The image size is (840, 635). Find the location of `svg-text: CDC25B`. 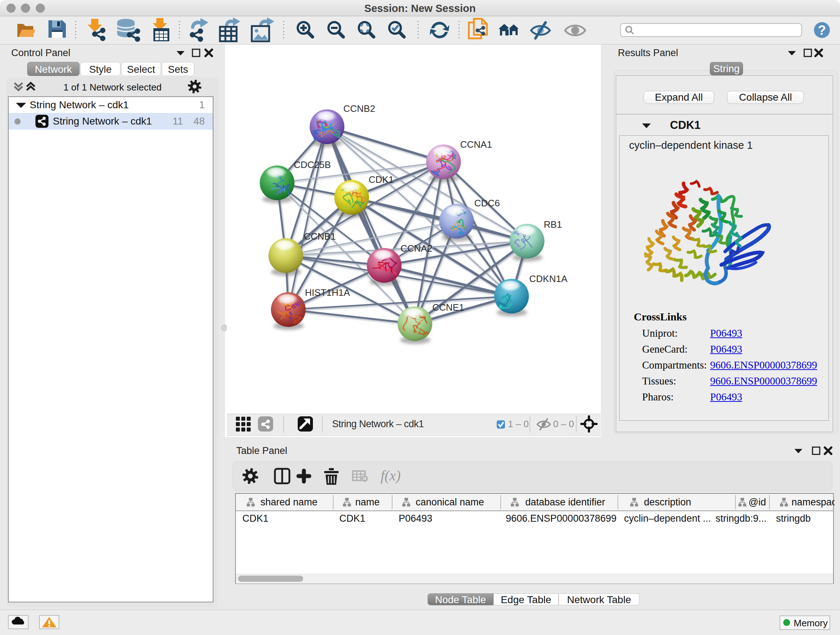

svg-text: CDC25B is located at coordinates (313, 165).